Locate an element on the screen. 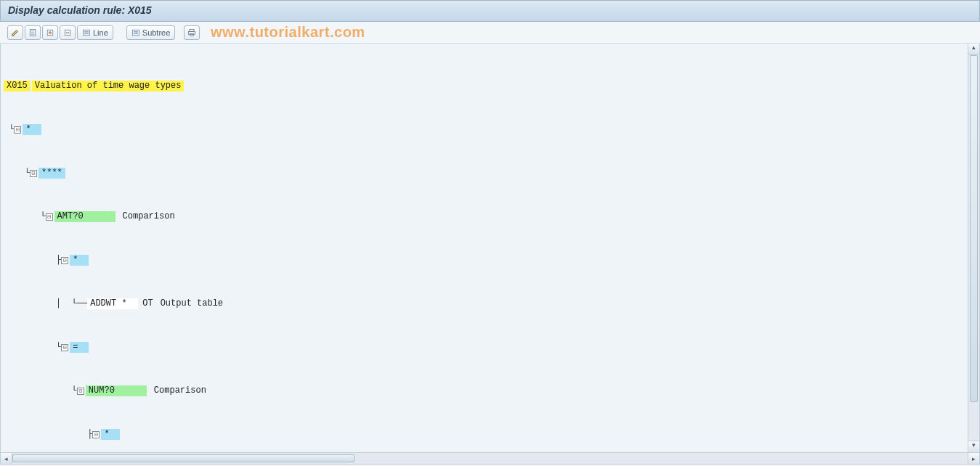  page-title: Display calculation rule: X015 is located at coordinates (80, 10).